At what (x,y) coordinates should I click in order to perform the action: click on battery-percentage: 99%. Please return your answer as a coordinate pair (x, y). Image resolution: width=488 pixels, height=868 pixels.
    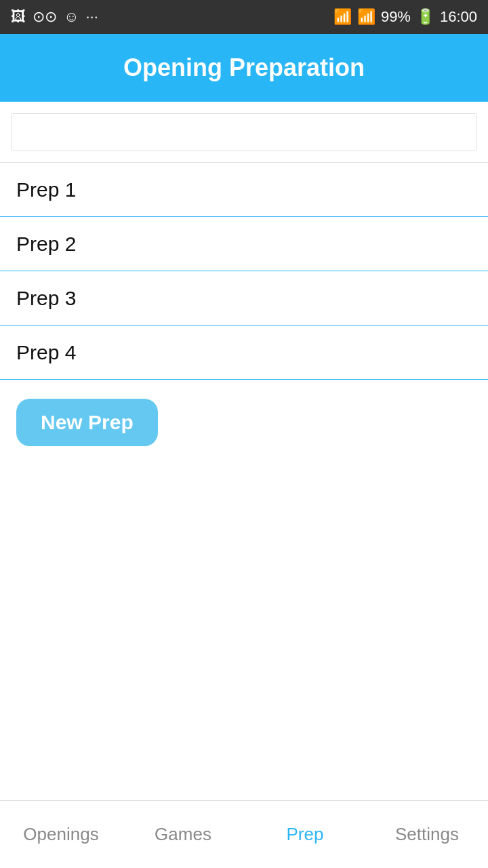
    Looking at the image, I should click on (396, 17).